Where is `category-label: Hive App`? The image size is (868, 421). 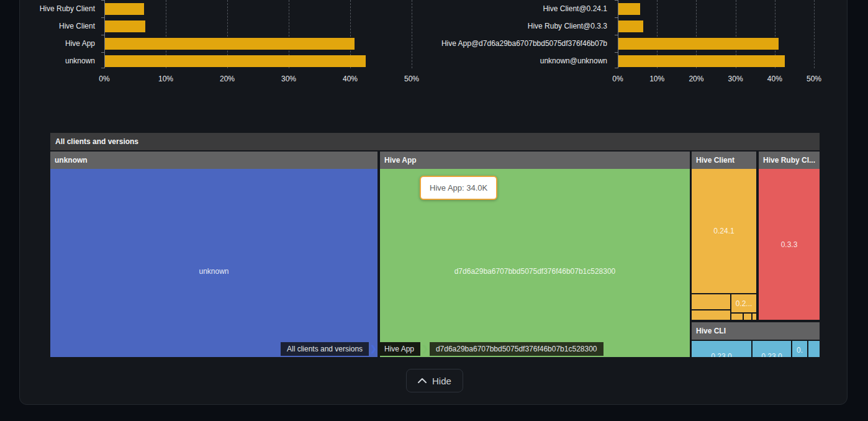
category-label: Hive App is located at coordinates (47, 43).